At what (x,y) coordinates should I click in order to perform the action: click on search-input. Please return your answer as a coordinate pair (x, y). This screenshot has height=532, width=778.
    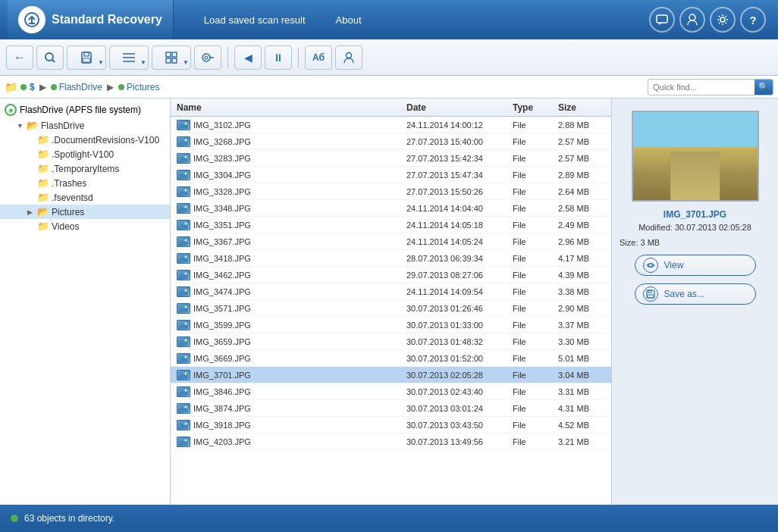
    Looking at the image, I should click on (701, 87).